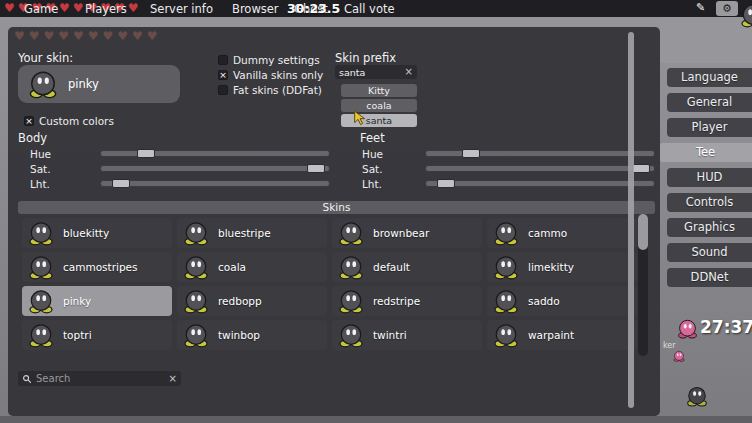 The height and width of the screenshot is (423, 752). Describe the element at coordinates (562, 335) in the screenshot. I see `skin-item-warpaint: warpaint` at that location.